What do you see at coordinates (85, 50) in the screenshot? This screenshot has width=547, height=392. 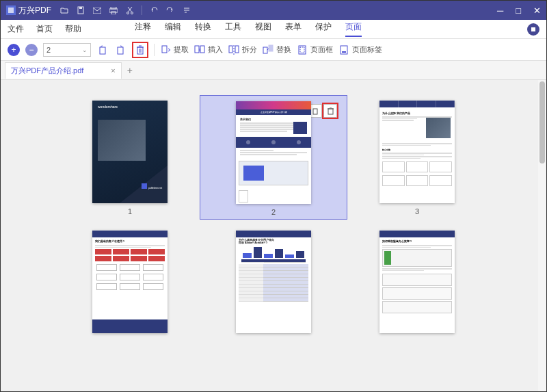 I see `chevron-down-icon: ⌄` at bounding box center [85, 50].